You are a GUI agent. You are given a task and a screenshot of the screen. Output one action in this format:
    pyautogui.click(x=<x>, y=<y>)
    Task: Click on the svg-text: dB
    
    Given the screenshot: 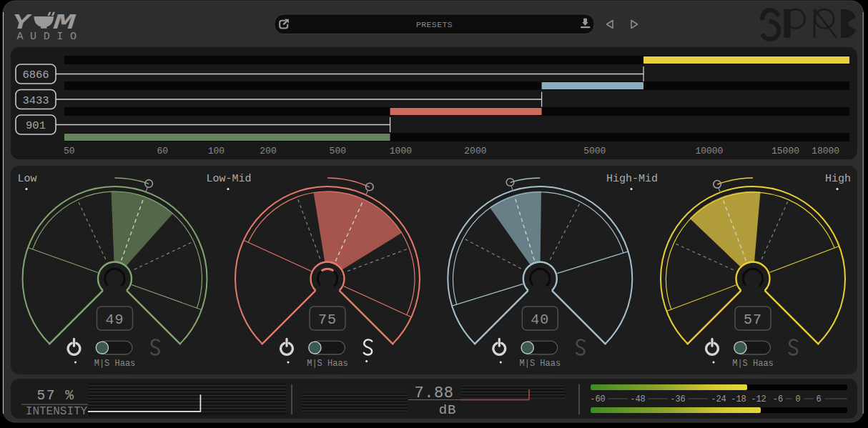 What is the action you would take?
    pyautogui.click(x=448, y=410)
    